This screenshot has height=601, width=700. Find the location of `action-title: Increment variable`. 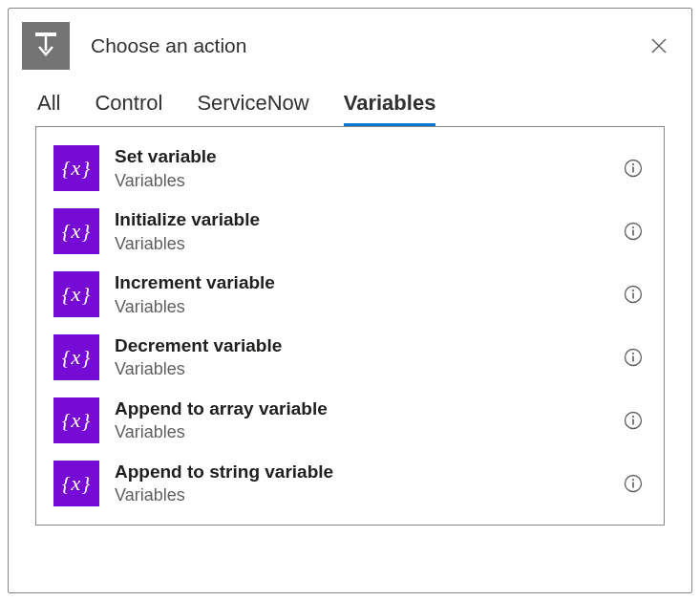

action-title: Increment variable is located at coordinates (359, 283).